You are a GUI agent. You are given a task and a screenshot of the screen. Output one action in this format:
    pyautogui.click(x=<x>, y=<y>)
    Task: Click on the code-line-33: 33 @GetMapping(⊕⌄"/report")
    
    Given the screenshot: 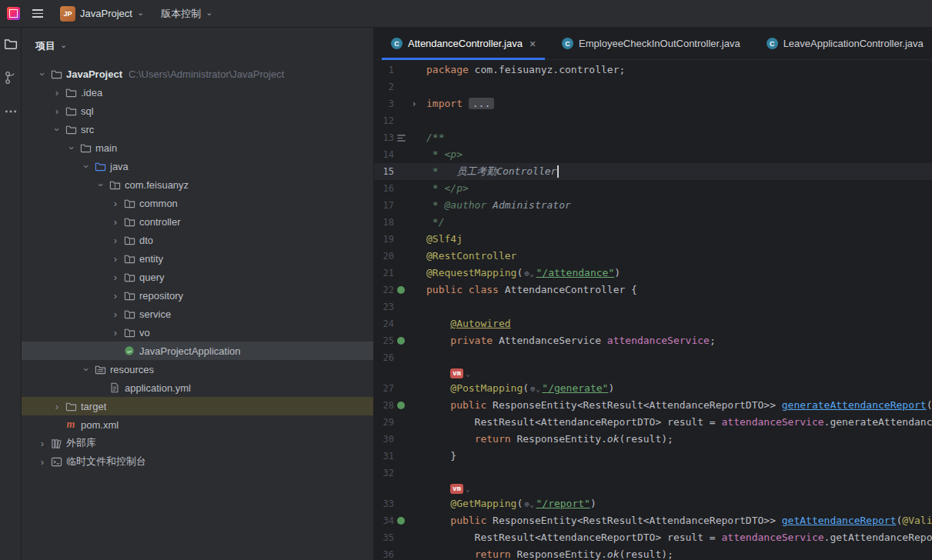 What is the action you would take?
    pyautogui.click(x=653, y=504)
    